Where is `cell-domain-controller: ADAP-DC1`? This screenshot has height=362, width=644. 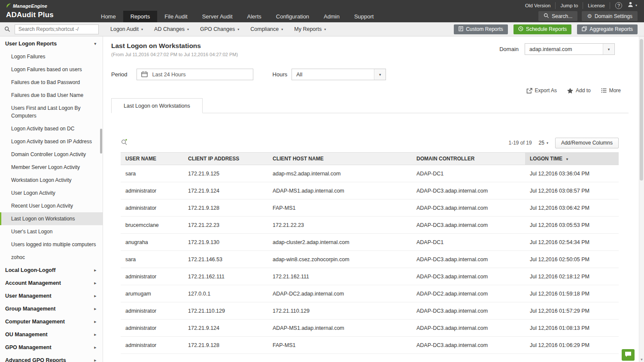
cell-domain-controller: ADAP-DC1 is located at coordinates (468, 174).